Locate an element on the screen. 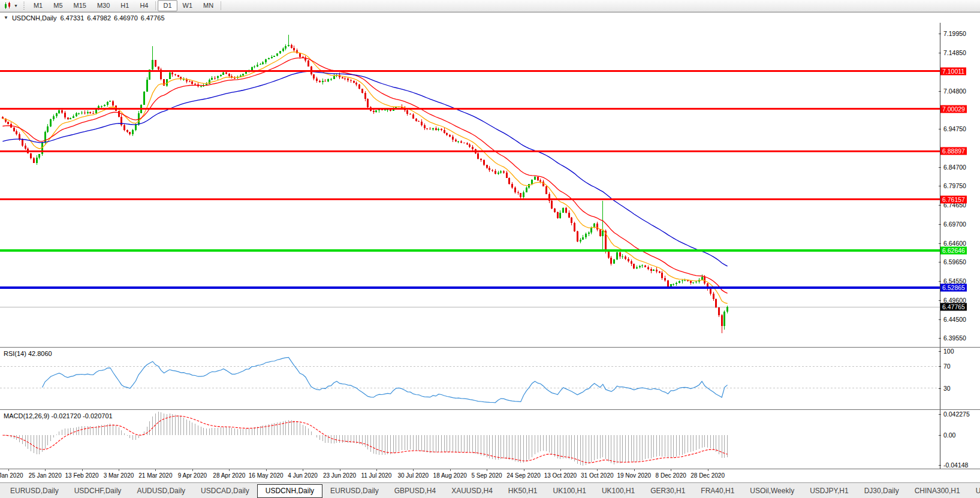  timeframe-button-m5: M5 is located at coordinates (58, 6).